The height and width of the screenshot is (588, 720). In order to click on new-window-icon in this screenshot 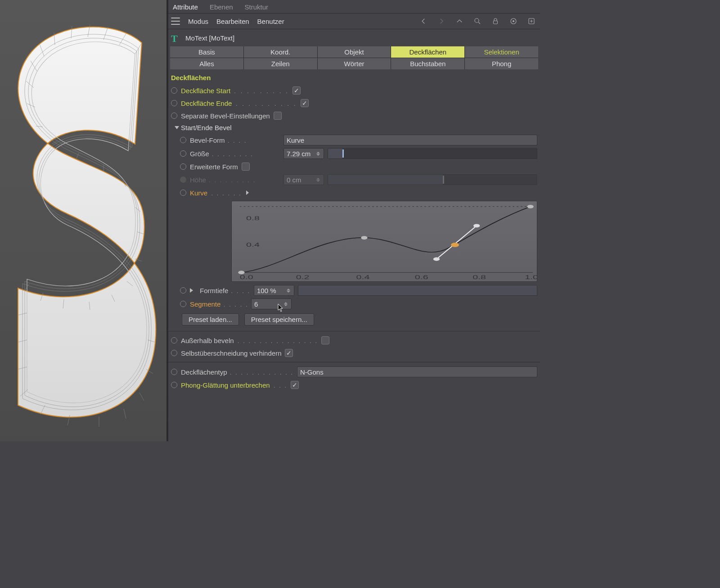, I will do `click(531, 21)`.